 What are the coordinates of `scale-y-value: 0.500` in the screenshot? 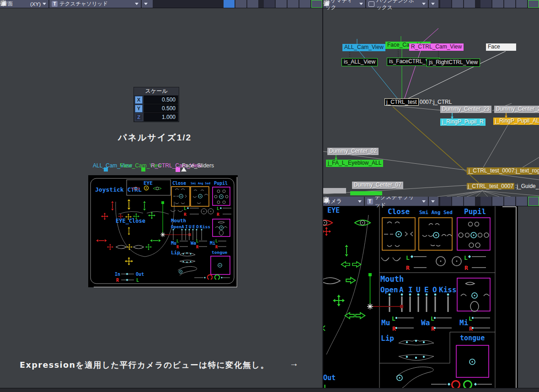 It's located at (161, 108).